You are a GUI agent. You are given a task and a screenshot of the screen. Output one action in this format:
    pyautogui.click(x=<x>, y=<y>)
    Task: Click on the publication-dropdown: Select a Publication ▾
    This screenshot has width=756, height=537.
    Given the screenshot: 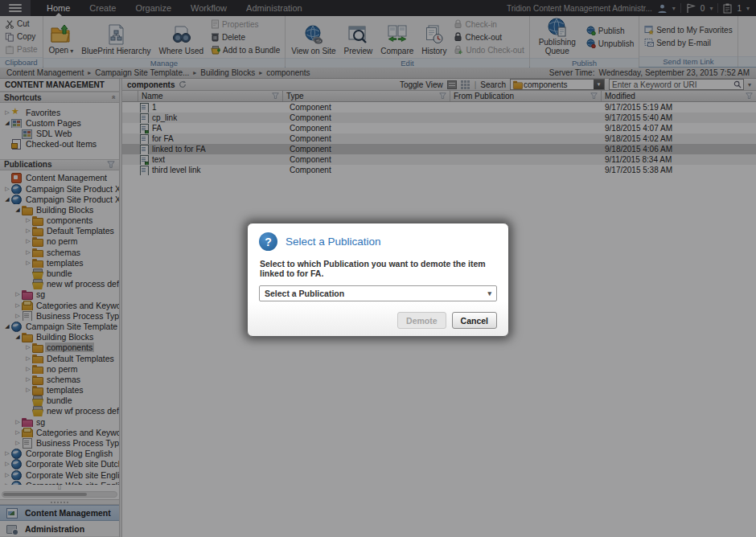 What is the action you would take?
    pyautogui.click(x=378, y=293)
    